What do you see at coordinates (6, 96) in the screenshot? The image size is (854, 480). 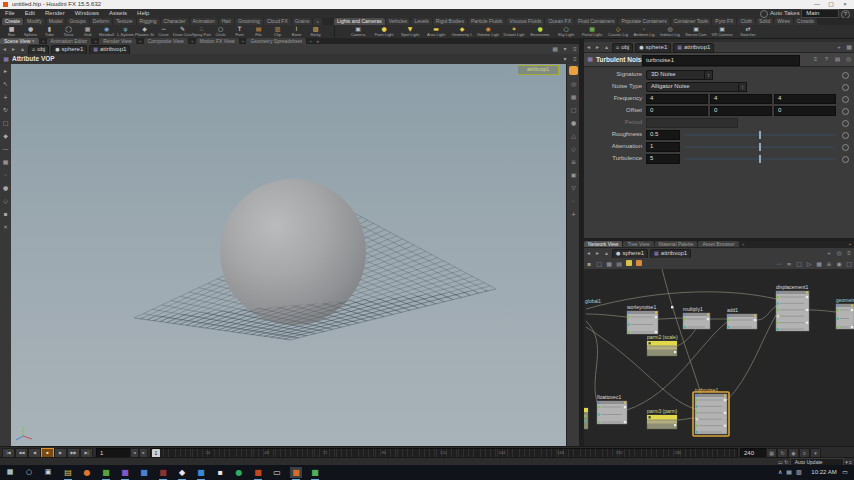 I see `translate-tool-icon: +` at bounding box center [6, 96].